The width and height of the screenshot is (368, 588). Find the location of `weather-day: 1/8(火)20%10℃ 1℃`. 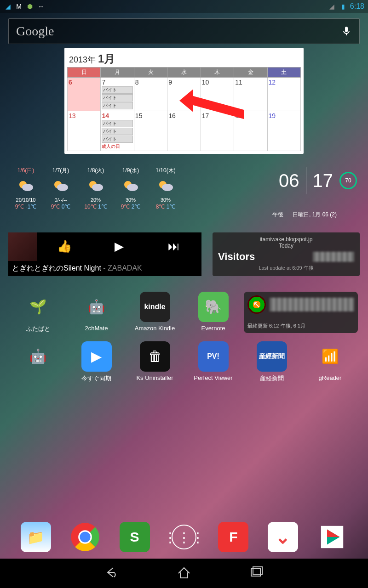

weather-day: 1/8(火)20%10℃ 1℃ is located at coordinates (96, 188).